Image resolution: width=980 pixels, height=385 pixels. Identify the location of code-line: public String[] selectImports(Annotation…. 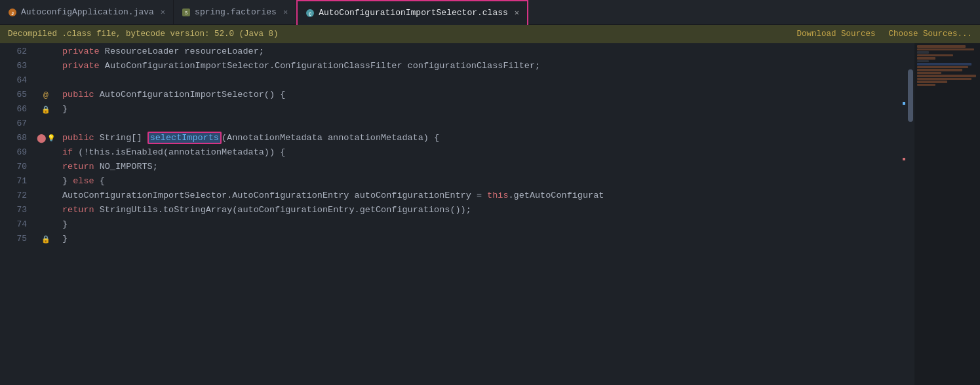
(482, 138).